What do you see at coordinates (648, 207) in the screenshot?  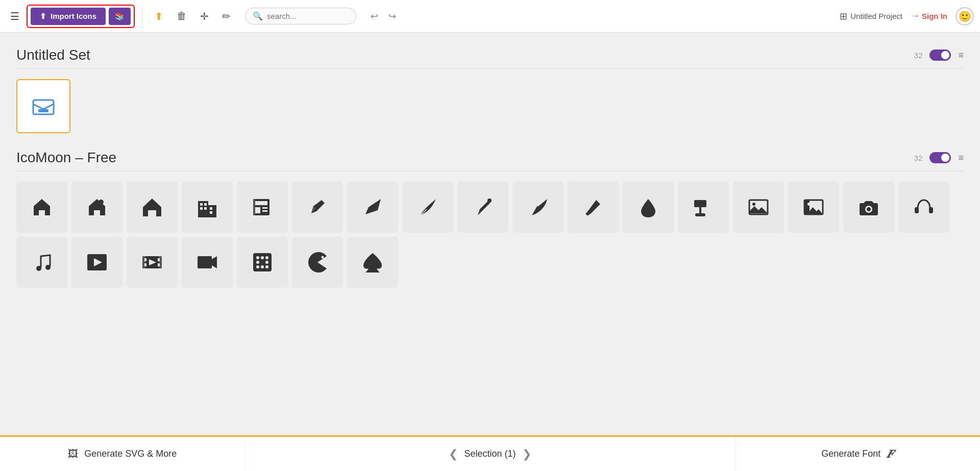 I see `icon-drop` at bounding box center [648, 207].